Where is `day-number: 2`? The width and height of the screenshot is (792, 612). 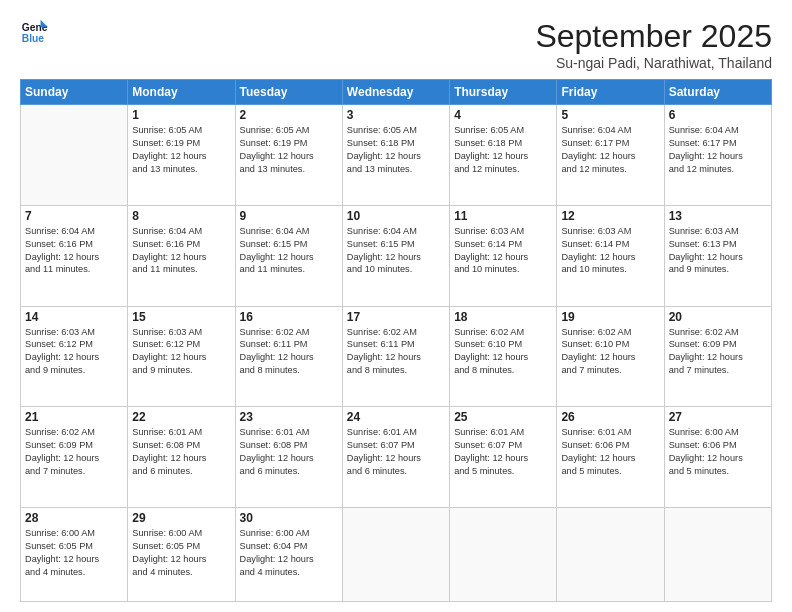 day-number: 2 is located at coordinates (289, 115).